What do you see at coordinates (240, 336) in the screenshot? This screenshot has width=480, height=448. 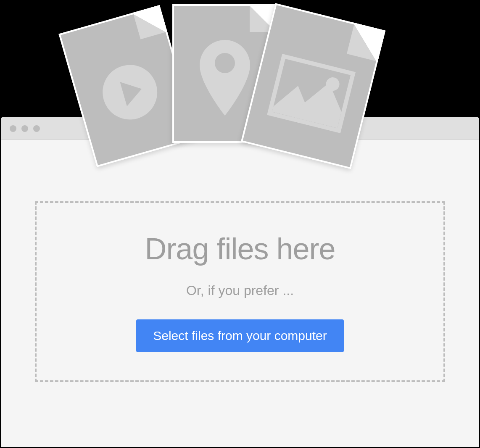 I see `select-files-button: Select files from your computer` at bounding box center [240, 336].